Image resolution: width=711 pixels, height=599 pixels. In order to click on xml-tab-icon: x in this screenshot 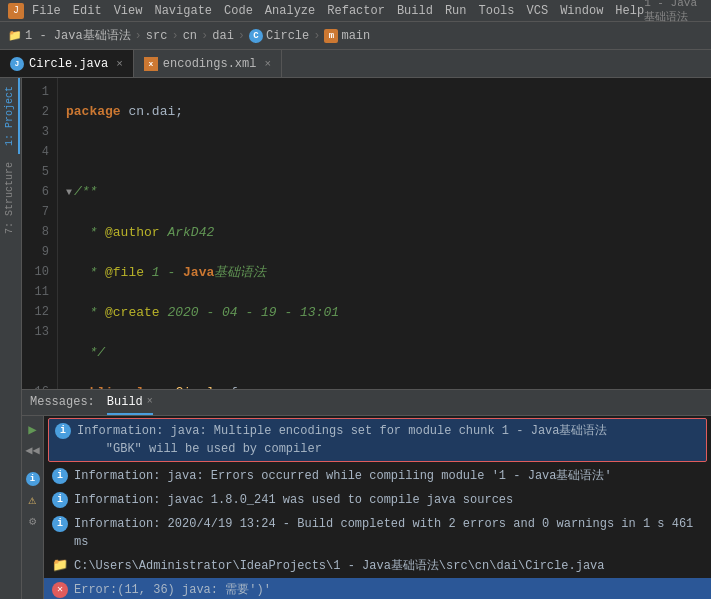, I will do `click(151, 64)`.